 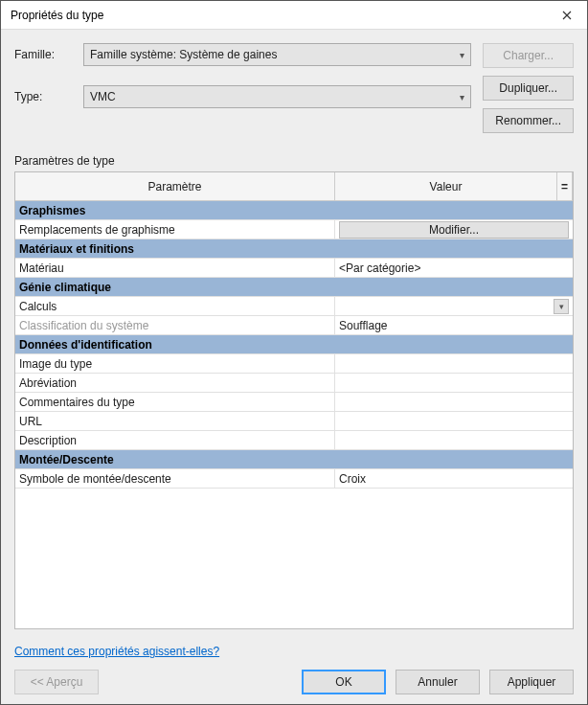 I want to click on table-row: Description, so click(x=294, y=441).